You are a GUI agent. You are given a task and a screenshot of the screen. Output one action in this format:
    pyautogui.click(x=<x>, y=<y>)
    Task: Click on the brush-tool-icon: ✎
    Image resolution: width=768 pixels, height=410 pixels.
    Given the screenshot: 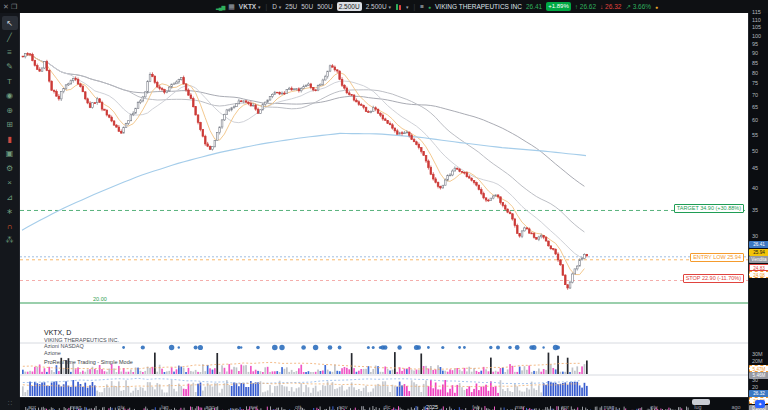 What is the action you would take?
    pyautogui.click(x=10, y=67)
    